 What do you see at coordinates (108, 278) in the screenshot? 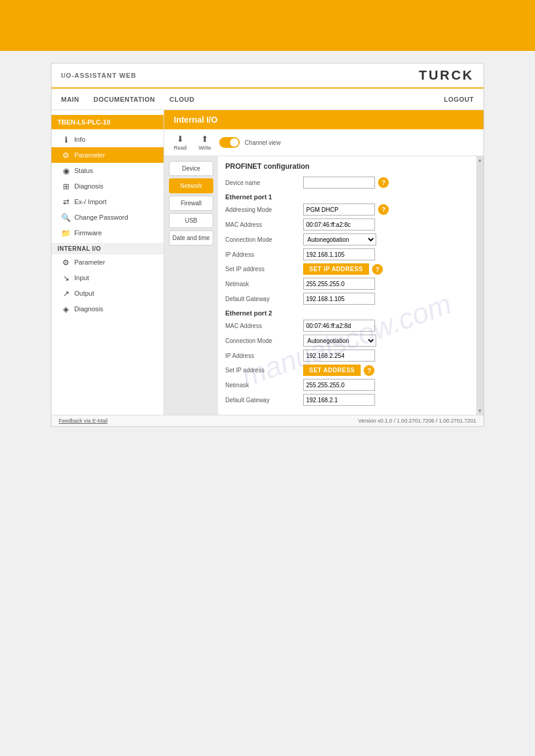
I see `sidebar-item-io-input: ↘ Input` at bounding box center [108, 278].